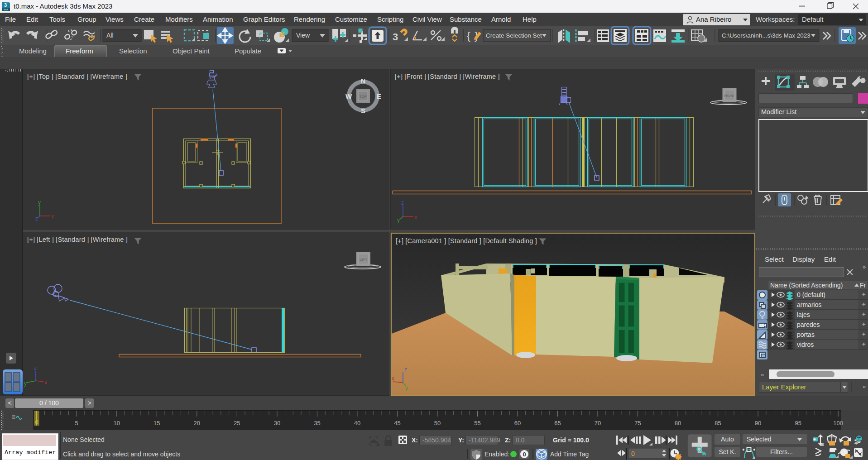  I want to click on svg-text: 55, so click(477, 423).